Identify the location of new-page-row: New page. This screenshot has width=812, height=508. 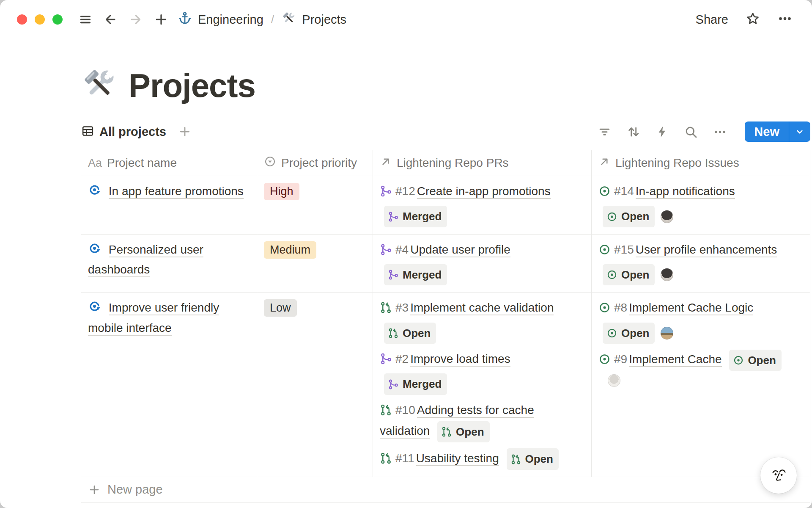
(446, 490).